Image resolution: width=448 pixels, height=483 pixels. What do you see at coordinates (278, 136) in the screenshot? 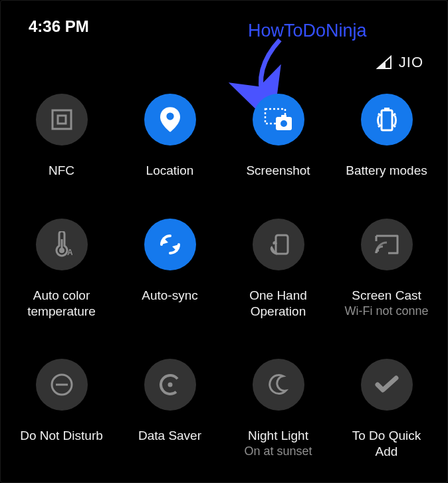
I see `tile-screenshot: Screenshot` at bounding box center [278, 136].